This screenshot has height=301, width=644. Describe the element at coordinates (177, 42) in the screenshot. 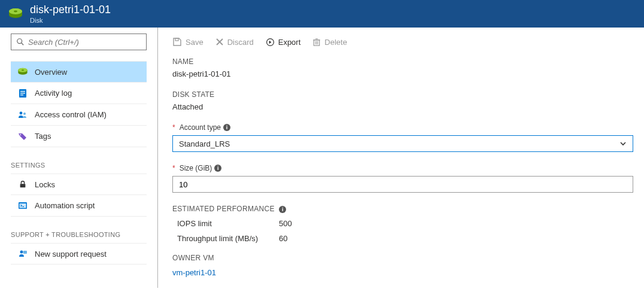

I see `save-icon` at that location.